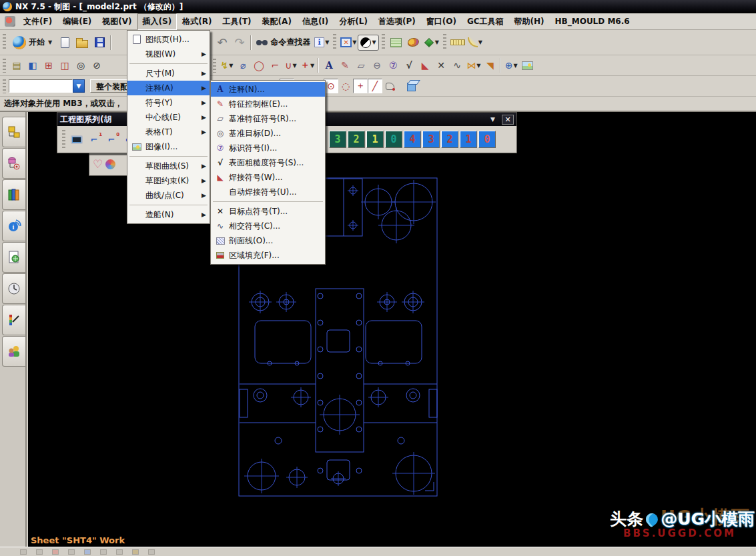 The height and width of the screenshot is (556, 756). Describe the element at coordinates (197, 21) in the screenshot. I see `menu-format: 格式(R)` at that location.